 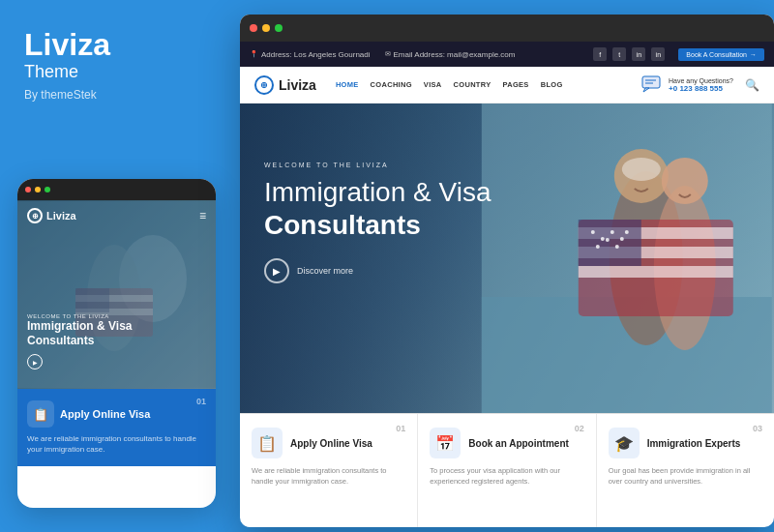 I want to click on mobile-hero-text: WELCOME TO THE LIVIZA Immigration & Visa…, so click(x=79, y=341).